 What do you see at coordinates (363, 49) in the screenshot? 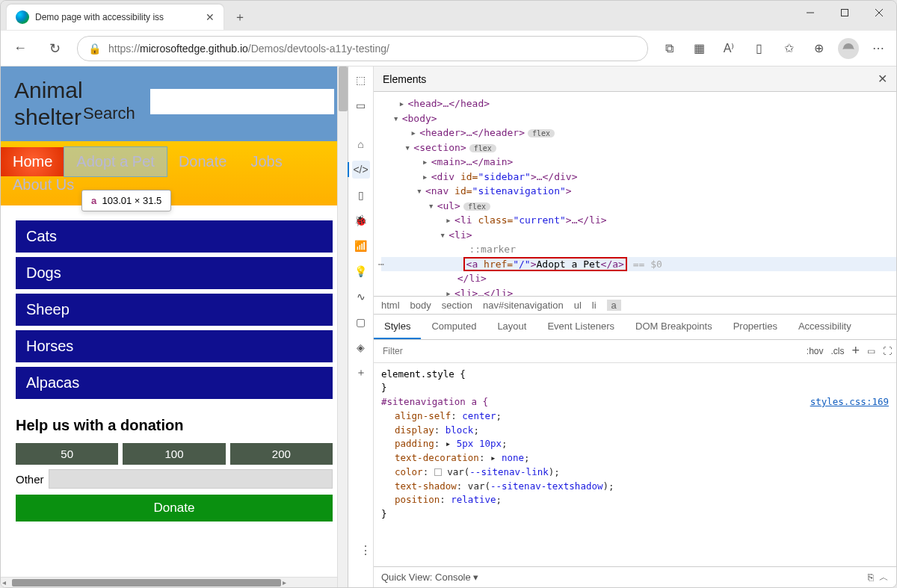
I see `address-bar: 🔒 https://microsoftedge.github.io/Demos/…` at bounding box center [363, 49].